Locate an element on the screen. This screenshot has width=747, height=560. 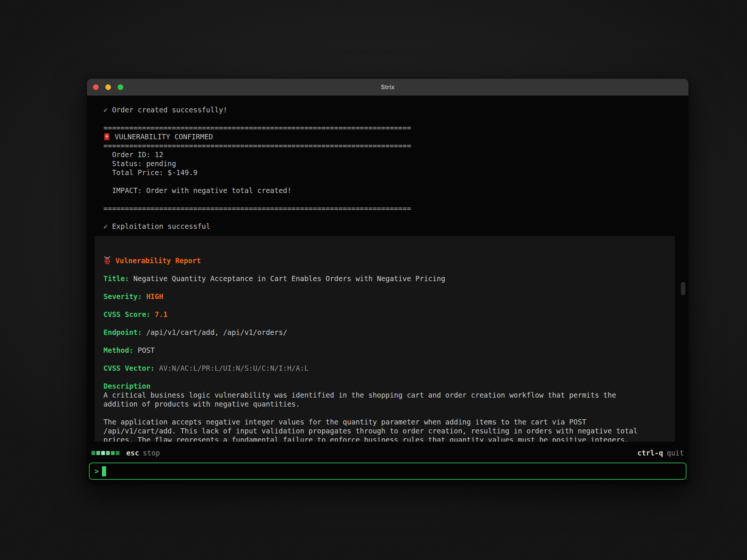
esc-key-hint: esc is located at coordinates (133, 453).